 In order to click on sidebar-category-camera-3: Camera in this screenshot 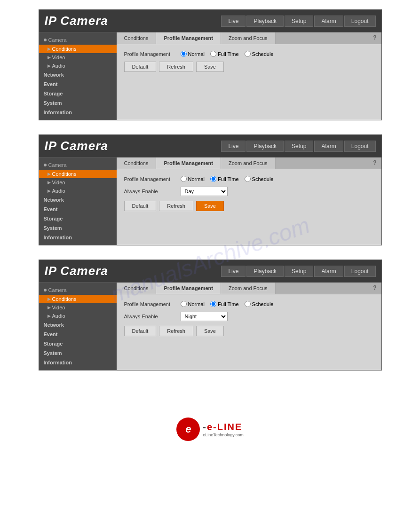, I will do `click(78, 290)`.